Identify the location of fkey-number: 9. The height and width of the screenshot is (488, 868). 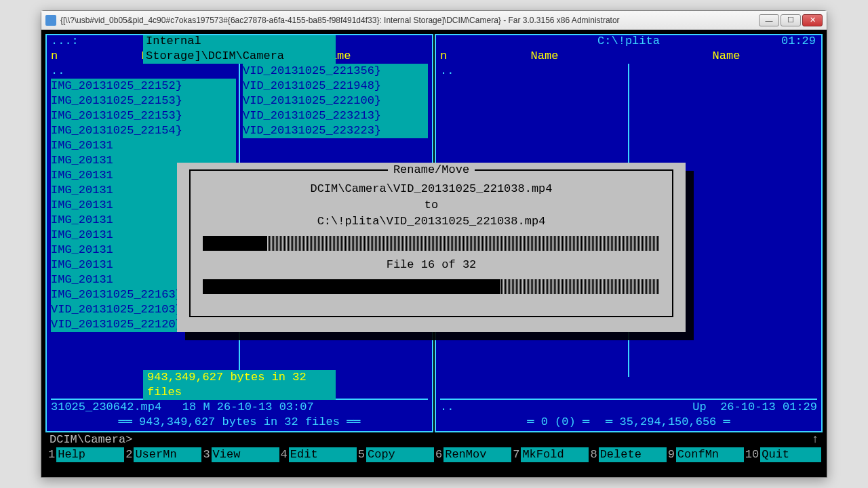
(671, 455).